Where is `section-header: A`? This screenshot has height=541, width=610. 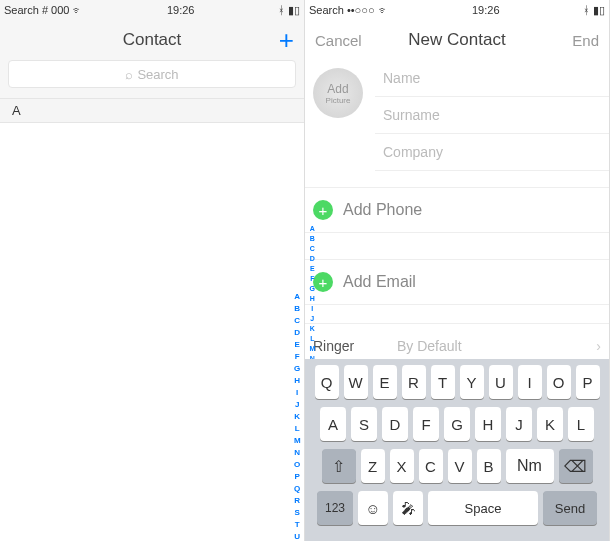
section-header: A is located at coordinates (152, 110).